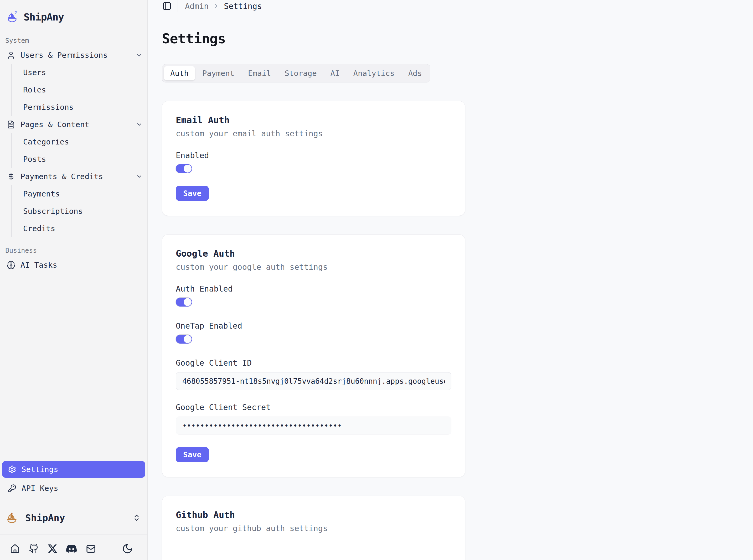 Image resolution: width=753 pixels, height=560 pixels. What do you see at coordinates (71, 548) in the screenshot?
I see `discord-link` at bounding box center [71, 548].